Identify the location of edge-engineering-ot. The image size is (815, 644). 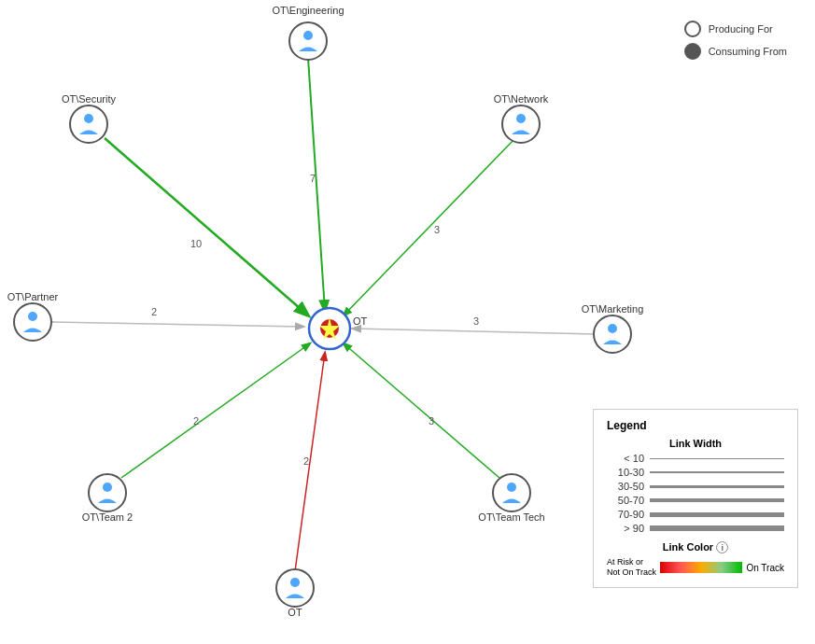
(316, 185).